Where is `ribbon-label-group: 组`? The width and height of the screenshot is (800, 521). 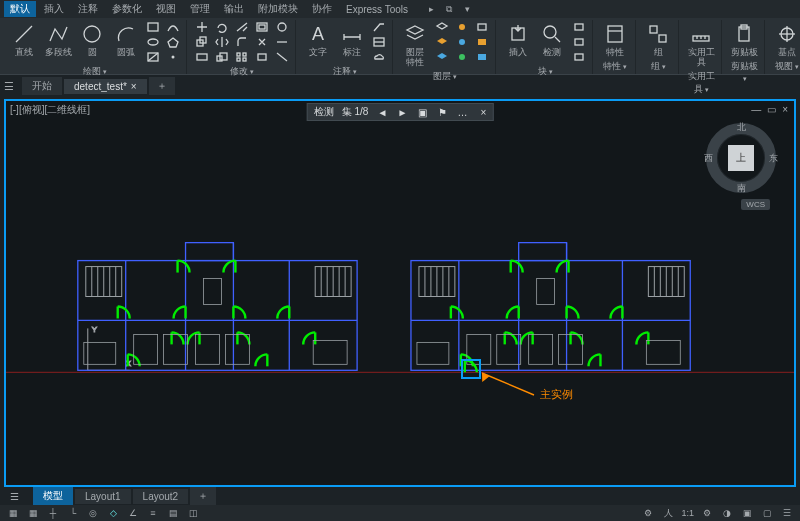 ribbon-label-group: 组 is located at coordinates (658, 66).